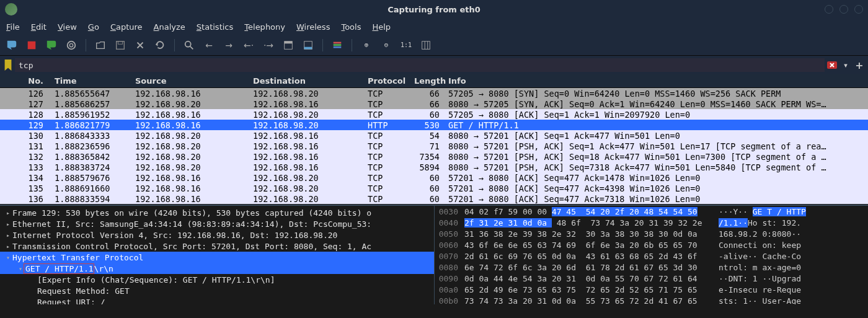 The image size is (868, 318). I want to click on reload-button, so click(160, 45).